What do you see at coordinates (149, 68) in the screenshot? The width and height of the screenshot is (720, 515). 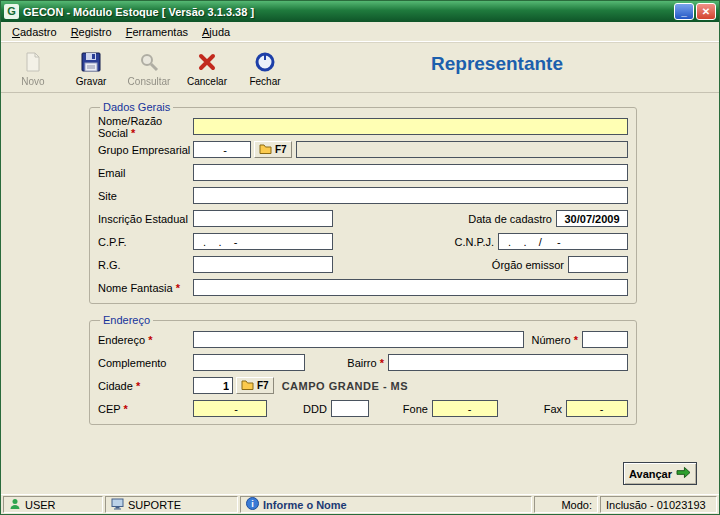 I see `search-button: Consultar` at bounding box center [149, 68].